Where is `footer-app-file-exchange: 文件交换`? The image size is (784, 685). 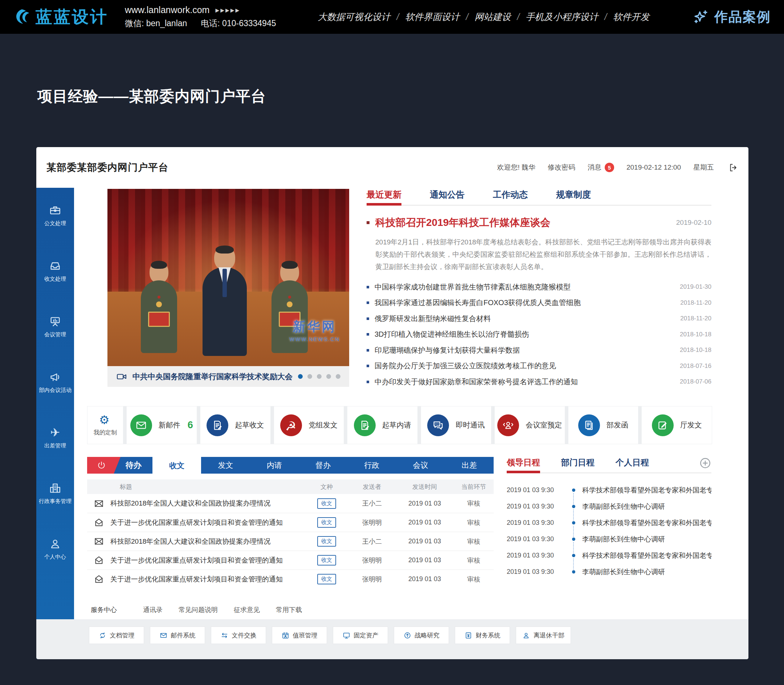
footer-app-file-exchange: 文件交换 is located at coordinates (238, 635).